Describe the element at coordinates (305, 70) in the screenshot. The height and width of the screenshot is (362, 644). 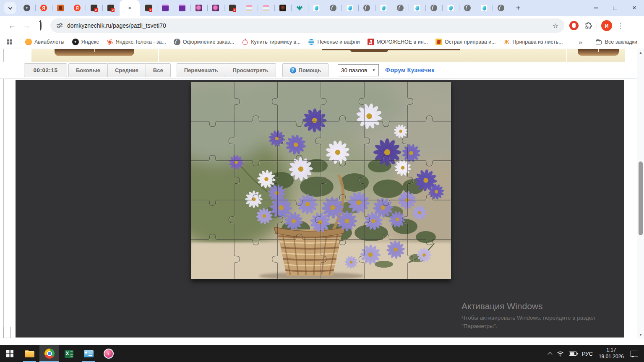
I see `help-button: ? Помощь` at that location.